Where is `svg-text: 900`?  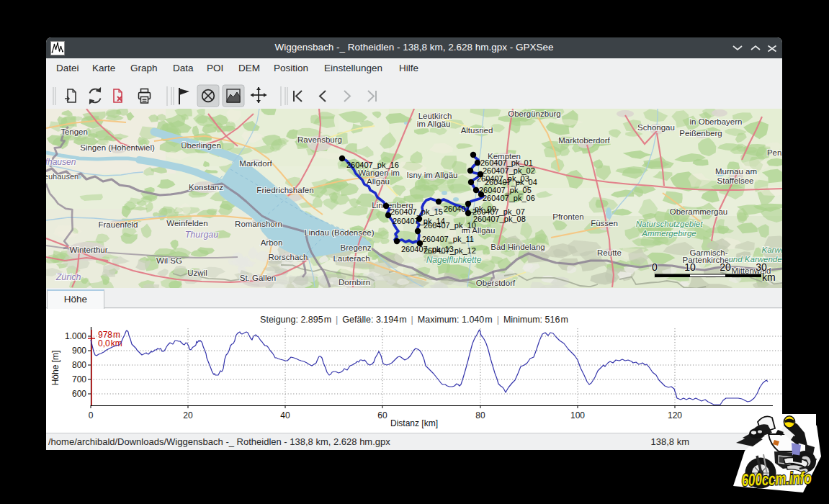 svg-text: 900 is located at coordinates (79, 351).